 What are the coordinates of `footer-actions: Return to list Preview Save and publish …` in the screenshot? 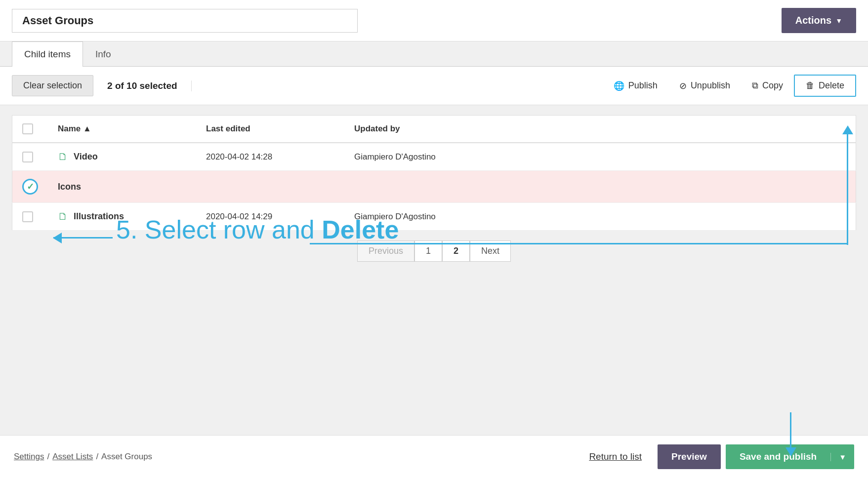 It's located at (716, 457).